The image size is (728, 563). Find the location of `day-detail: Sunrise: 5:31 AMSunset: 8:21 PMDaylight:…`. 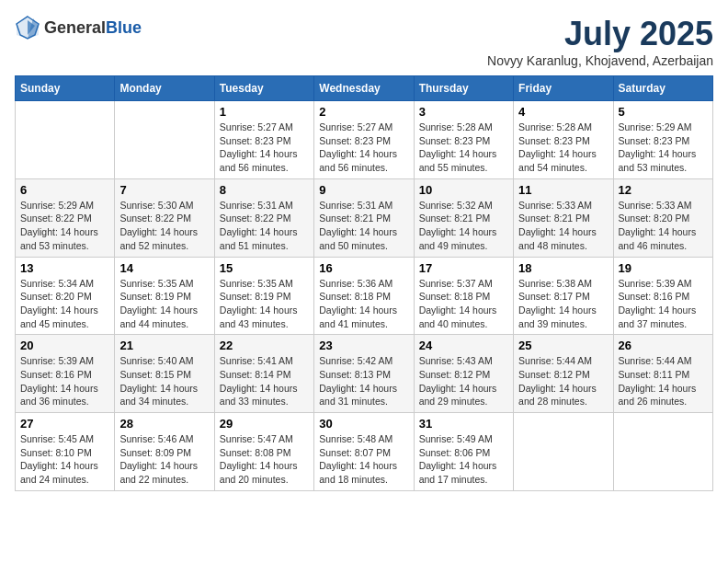

day-detail: Sunrise: 5:31 AMSunset: 8:21 PMDaylight:… is located at coordinates (364, 226).